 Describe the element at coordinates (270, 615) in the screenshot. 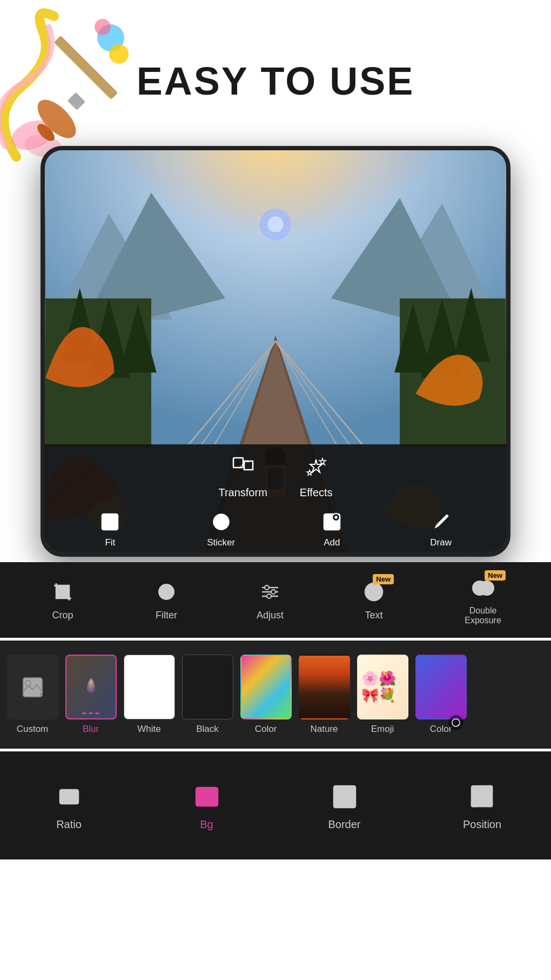

I see `adjust-label: Adjust` at that location.